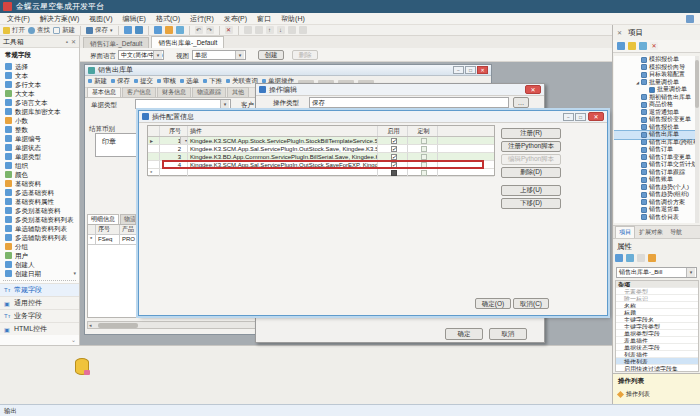 The height and width of the screenshot is (416, 700). I want to click on tree-item: 销售订单跟踪, so click(656, 173).